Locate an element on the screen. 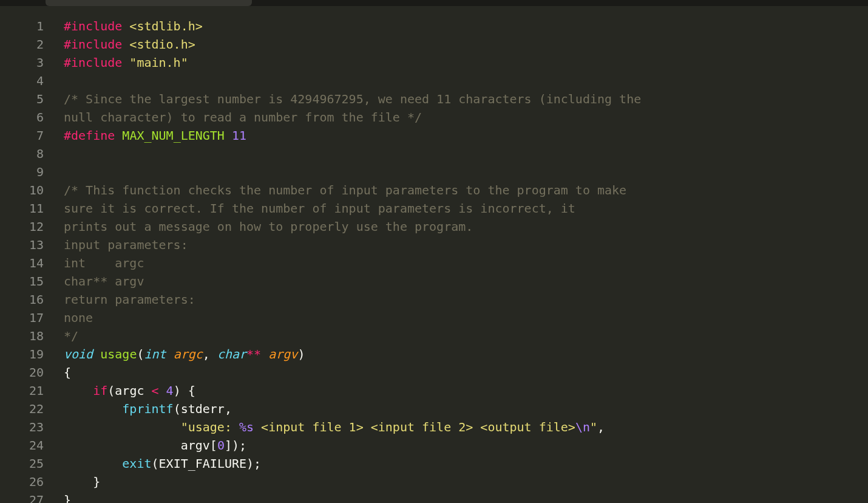 The height and width of the screenshot is (503, 868). code-line: sure it is correct. If the number of inp… is located at coordinates (466, 208).